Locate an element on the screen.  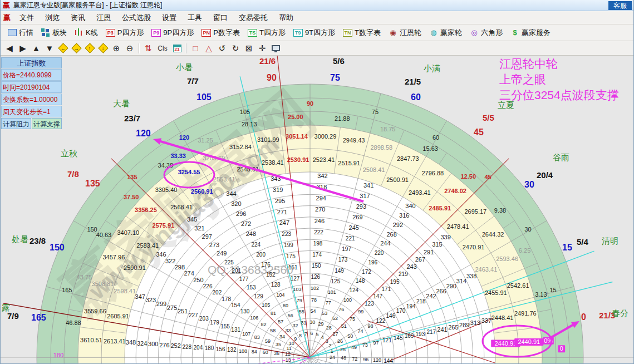
wheel-number: 171 is located at coordinates (386, 289).